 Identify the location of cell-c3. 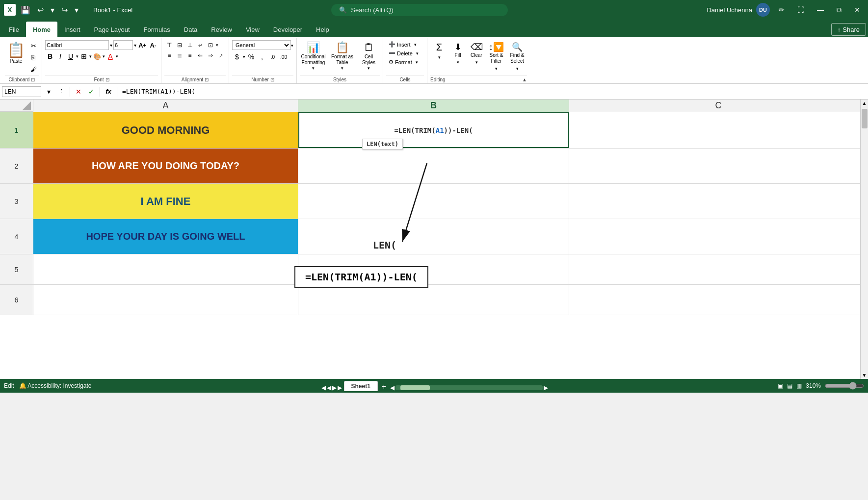
(718, 201).